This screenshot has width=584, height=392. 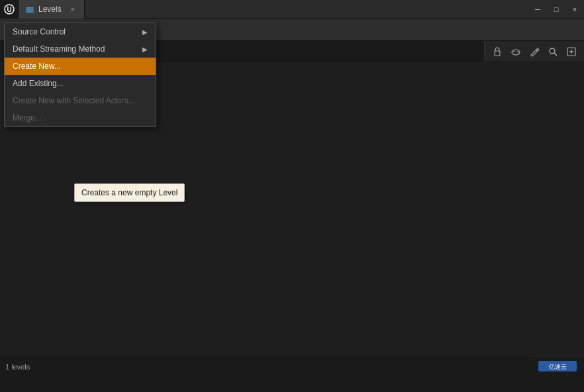 What do you see at coordinates (9, 9) in the screenshot?
I see `svg-text: U` at bounding box center [9, 9].